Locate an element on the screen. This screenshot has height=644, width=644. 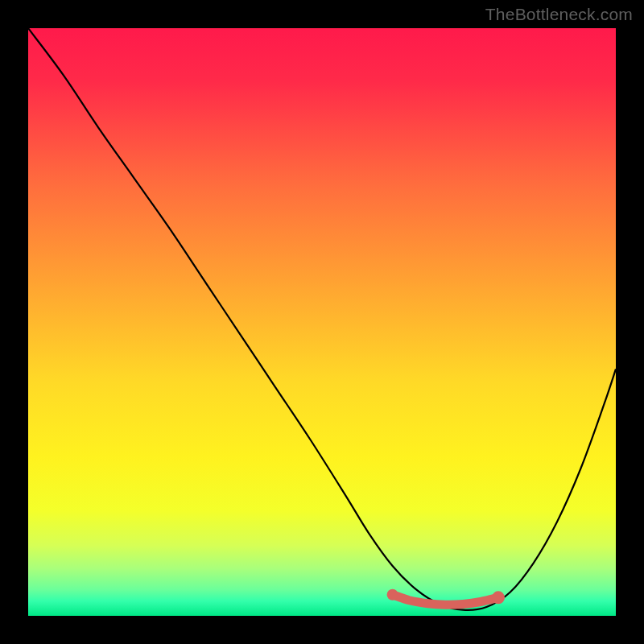
optimal-range-markers is located at coordinates (446, 597).